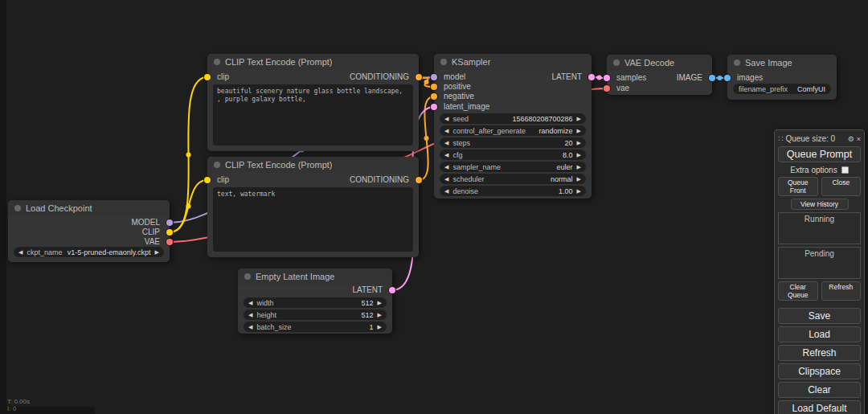 The width and height of the screenshot is (868, 414). I want to click on node-load-checkpoint: Load Checkpoint MODEL CLIP VAE ◀ ckpt_na…, so click(88, 232).